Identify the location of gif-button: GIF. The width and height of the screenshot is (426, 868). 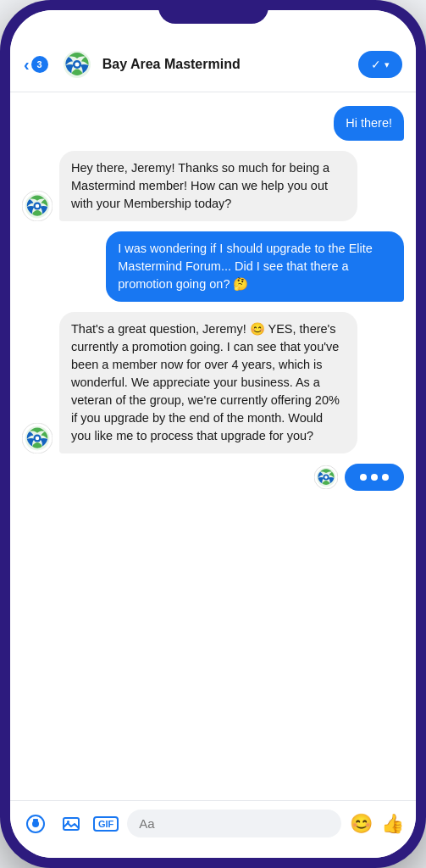
(106, 824).